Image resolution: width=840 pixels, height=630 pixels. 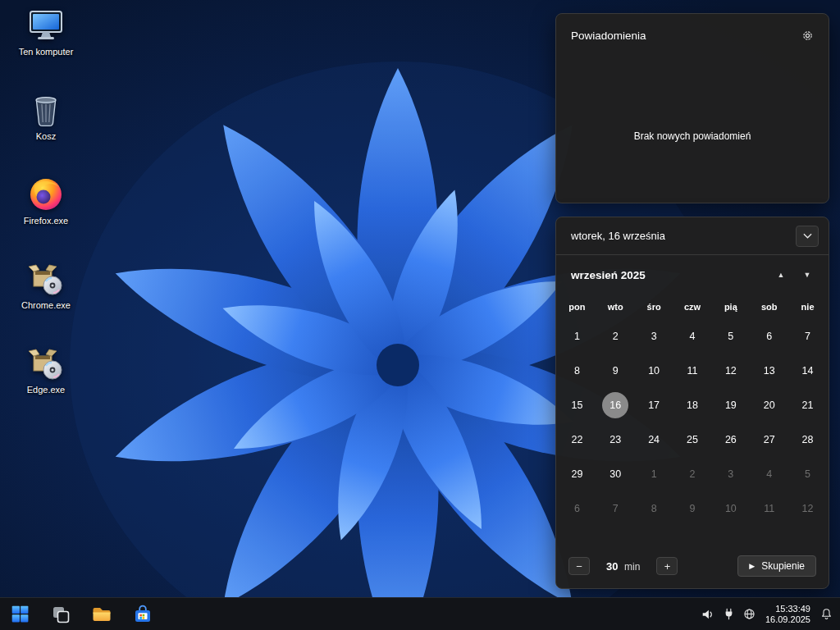 What do you see at coordinates (46, 210) in the screenshot?
I see `desktop-icon-column: Ten komputer Kosz` at bounding box center [46, 210].